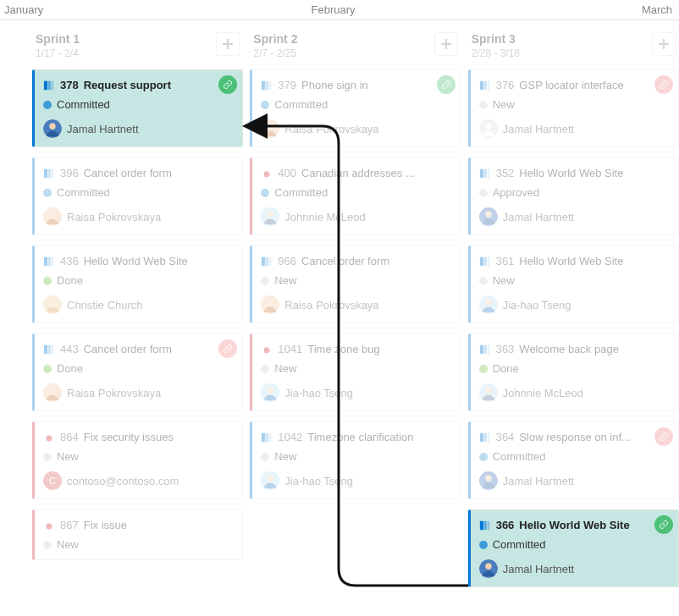 Image resolution: width=679 pixels, height=616 pixels. What do you see at coordinates (356, 460) in the screenshot?
I see `work-item-card: 1042Timezone clarification New Jia-hao T…` at bounding box center [356, 460].